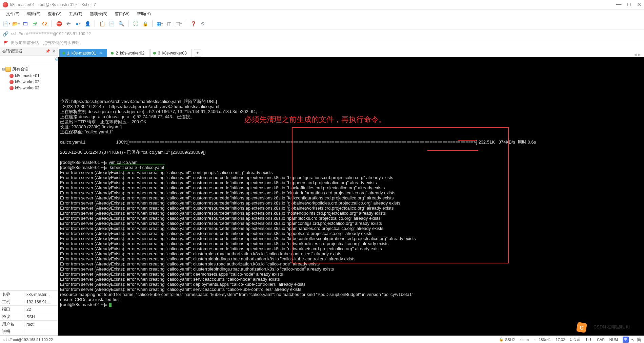 The width and height of the screenshot is (644, 343). Describe the element at coordinates (12, 302) in the screenshot. I see `property-key: 主机` at that location.